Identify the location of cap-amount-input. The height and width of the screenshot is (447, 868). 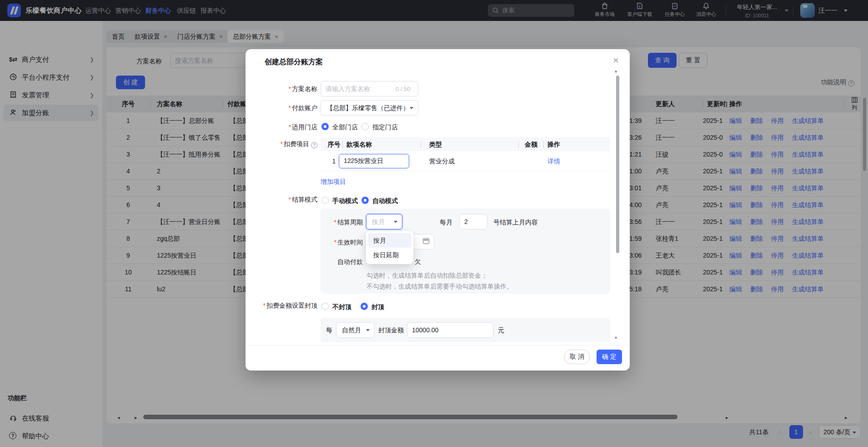
(450, 330).